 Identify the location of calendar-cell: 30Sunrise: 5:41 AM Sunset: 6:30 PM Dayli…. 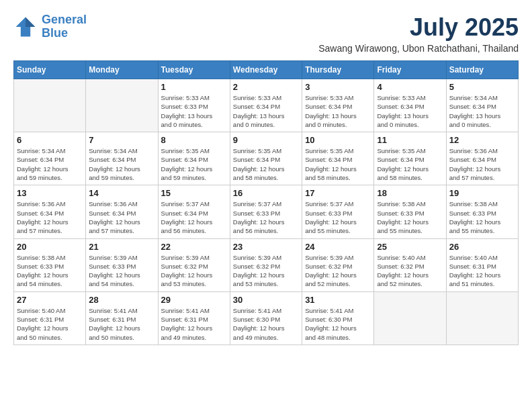
(266, 318).